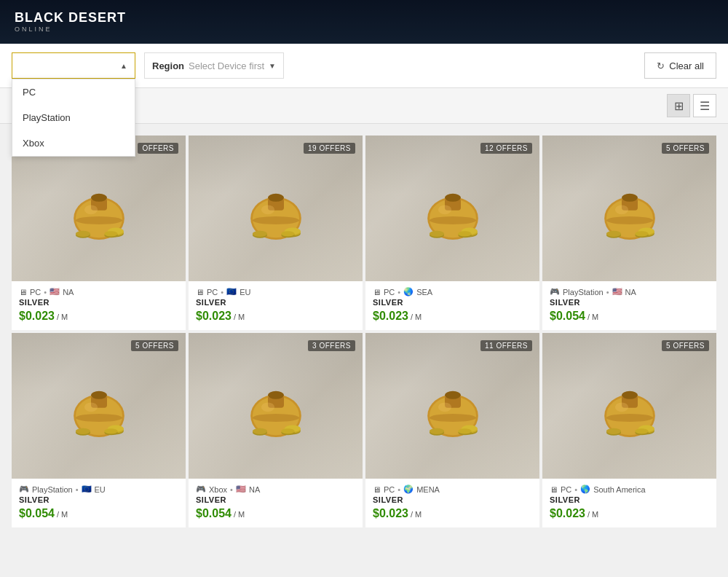 The image size is (728, 577). Describe the element at coordinates (364, 66) in the screenshot. I see `toolbar: ▲ PC PlayStation Xbox Region Select Devi…` at that location.